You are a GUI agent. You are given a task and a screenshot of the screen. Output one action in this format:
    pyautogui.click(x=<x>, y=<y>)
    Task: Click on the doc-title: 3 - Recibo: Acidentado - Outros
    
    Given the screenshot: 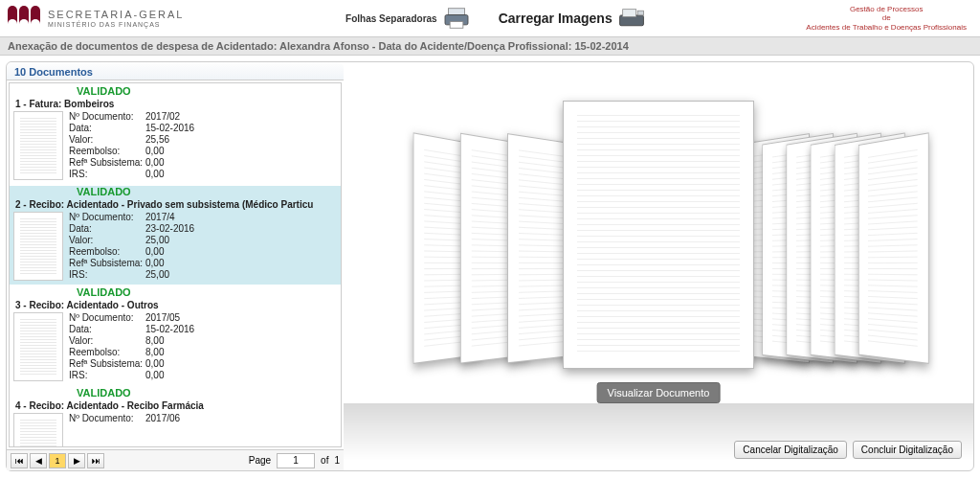 What is the action you would take?
    pyautogui.click(x=176, y=305)
    